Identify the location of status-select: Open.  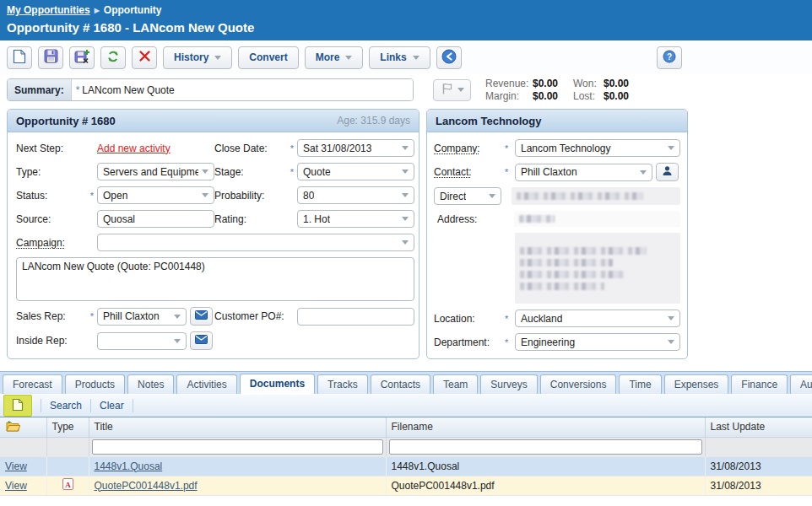
(155, 196).